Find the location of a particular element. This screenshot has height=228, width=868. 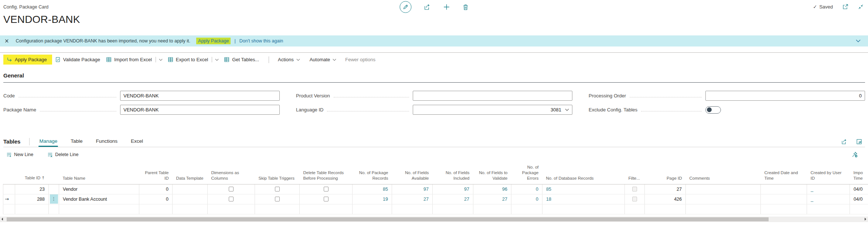

scroll-left-arrow-icon is located at coordinates (2, 219).